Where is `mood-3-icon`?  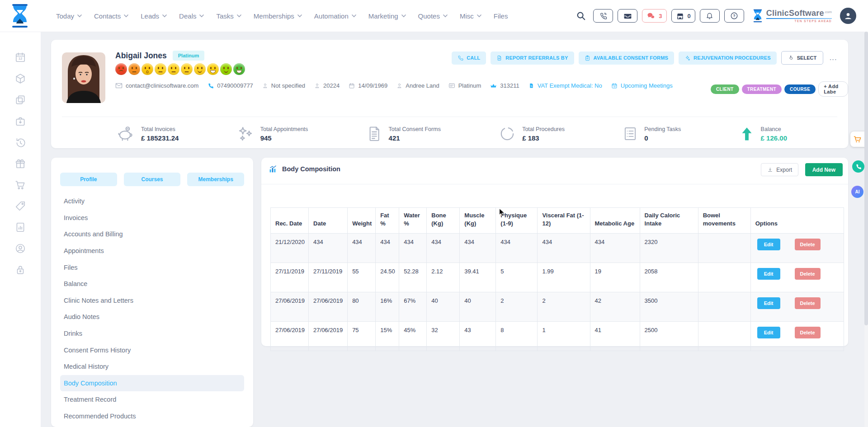
mood-3-icon is located at coordinates (147, 69).